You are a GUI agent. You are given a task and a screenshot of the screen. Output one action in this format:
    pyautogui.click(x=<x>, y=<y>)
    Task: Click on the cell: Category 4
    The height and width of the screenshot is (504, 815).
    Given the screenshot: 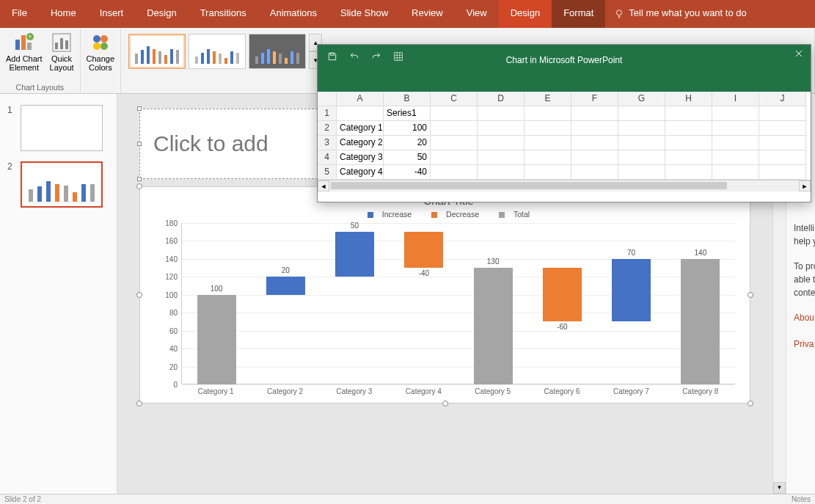 What is the action you would take?
    pyautogui.click(x=360, y=172)
    